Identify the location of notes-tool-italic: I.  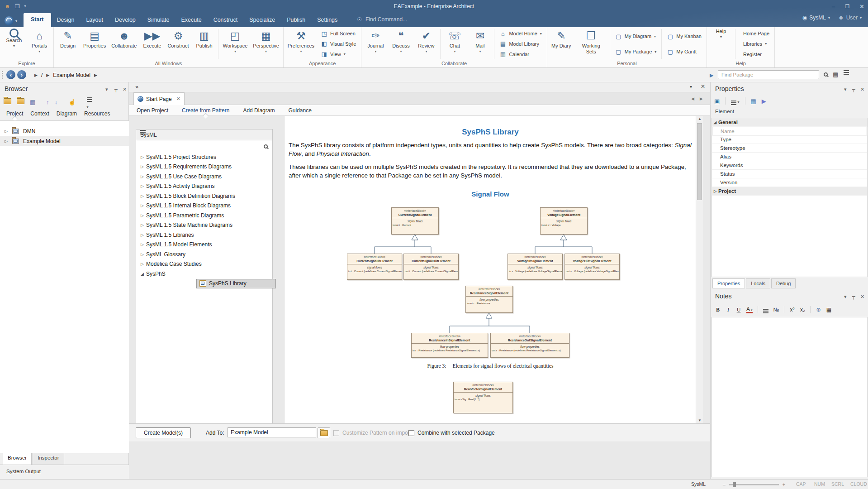
(728, 310).